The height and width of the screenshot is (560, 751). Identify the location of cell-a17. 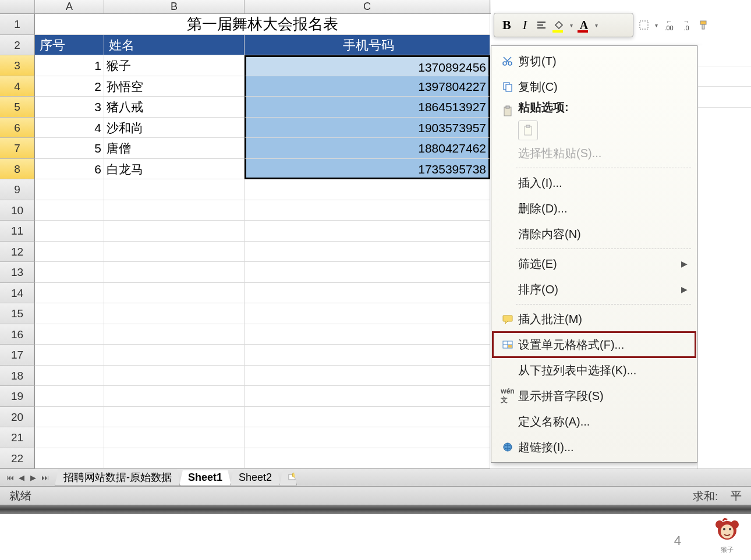
(70, 355).